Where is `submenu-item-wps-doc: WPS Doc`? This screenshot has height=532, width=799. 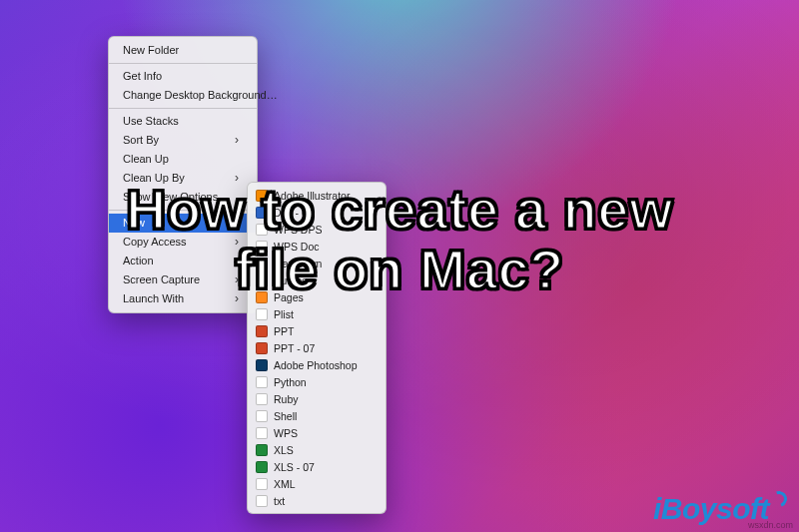
submenu-item-wps-doc: WPS Doc is located at coordinates (317, 246).